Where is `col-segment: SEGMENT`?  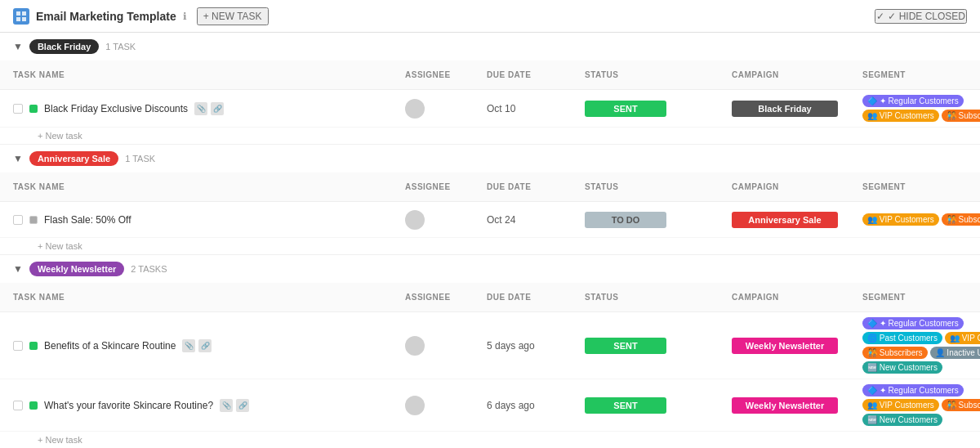 col-segment: SEGMENT is located at coordinates (921, 75).